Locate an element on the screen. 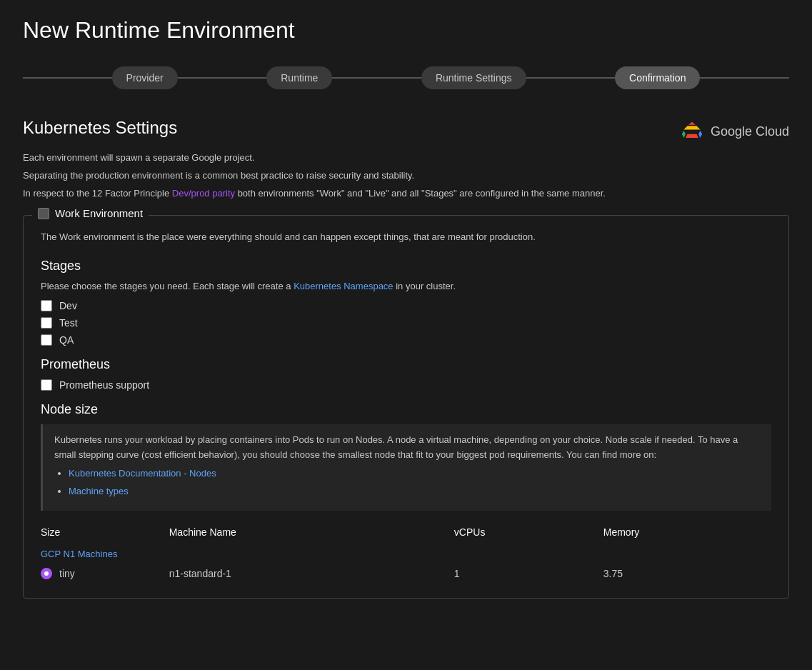  k8s-desc-3: In respect to the 12 Factor Principle De… is located at coordinates (406, 194).